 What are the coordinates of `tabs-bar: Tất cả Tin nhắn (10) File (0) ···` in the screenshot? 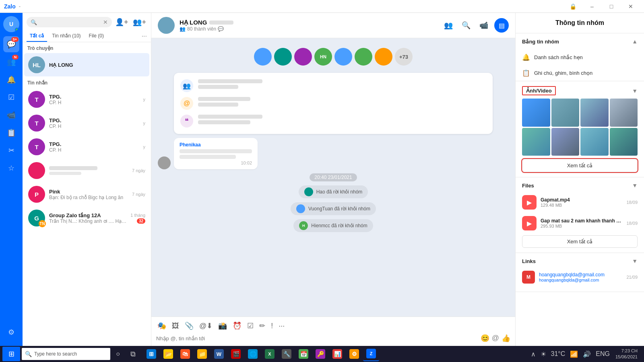 It's located at (87, 36).